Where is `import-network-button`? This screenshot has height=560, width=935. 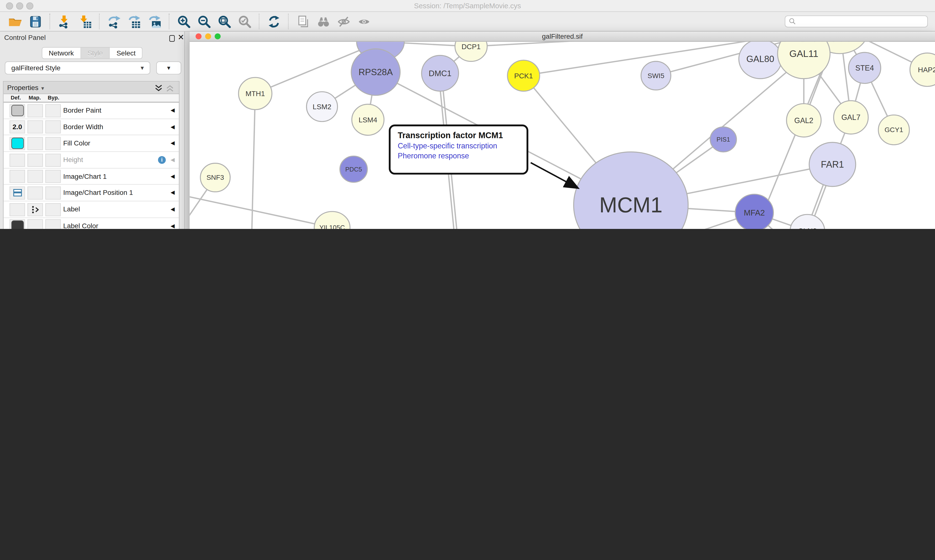 import-network-button is located at coordinates (64, 22).